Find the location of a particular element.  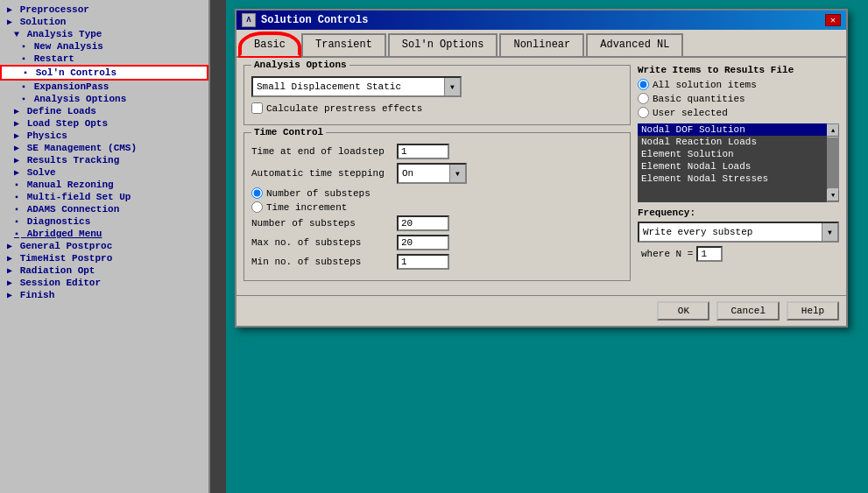

sidebar-item-load-step-opts: ▶ Load Step Opts is located at coordinates (104, 123).